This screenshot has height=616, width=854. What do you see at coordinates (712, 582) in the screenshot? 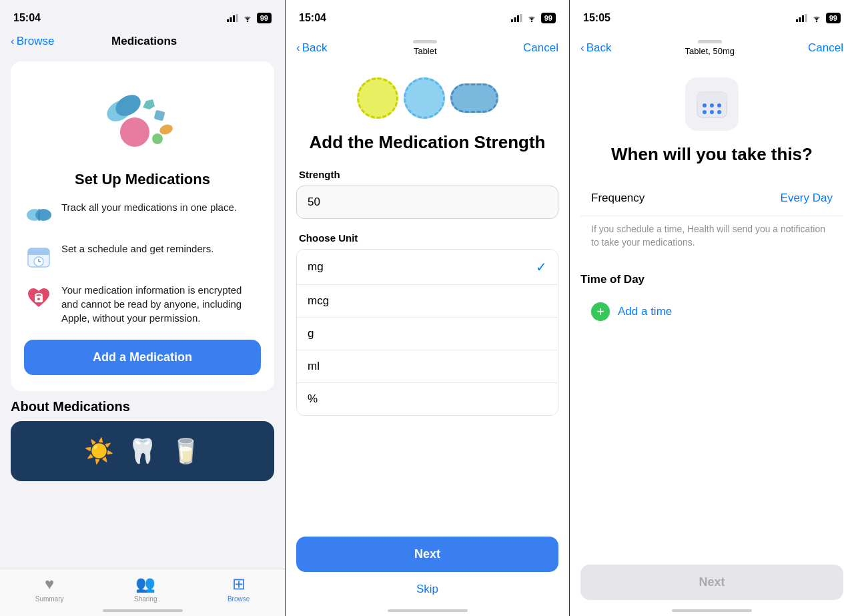
I see `next-button-3: Next` at bounding box center [712, 582].